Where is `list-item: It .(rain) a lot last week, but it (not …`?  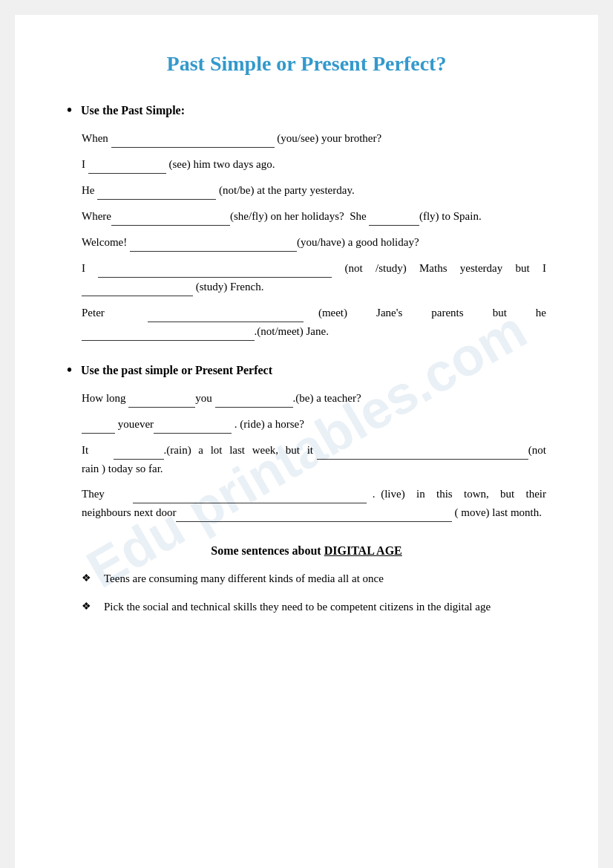
list-item: It .(rain) a lot last week, but it (not … is located at coordinates (314, 459).